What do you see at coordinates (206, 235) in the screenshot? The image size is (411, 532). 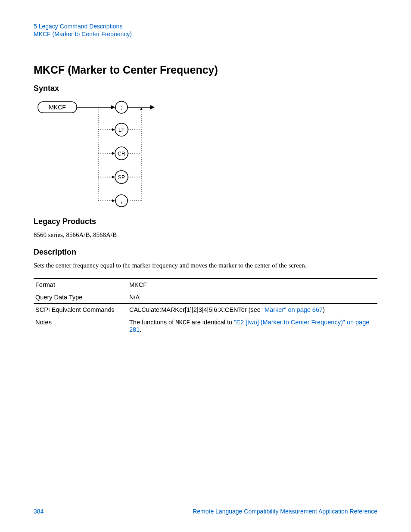 I see `legacy-text: 8560 series, 8566A/B, 8568A/B` at bounding box center [206, 235].